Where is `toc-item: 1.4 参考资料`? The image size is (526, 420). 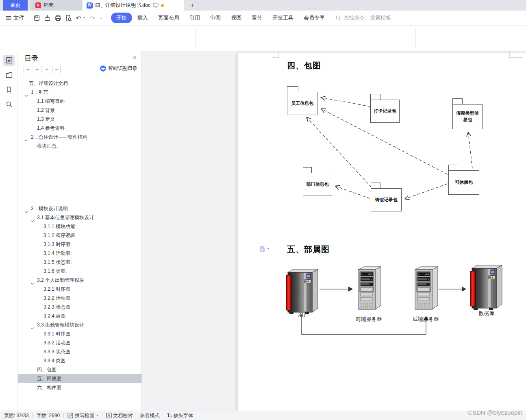 toc-item: 1.4 参考资料 is located at coordinates (80, 128).